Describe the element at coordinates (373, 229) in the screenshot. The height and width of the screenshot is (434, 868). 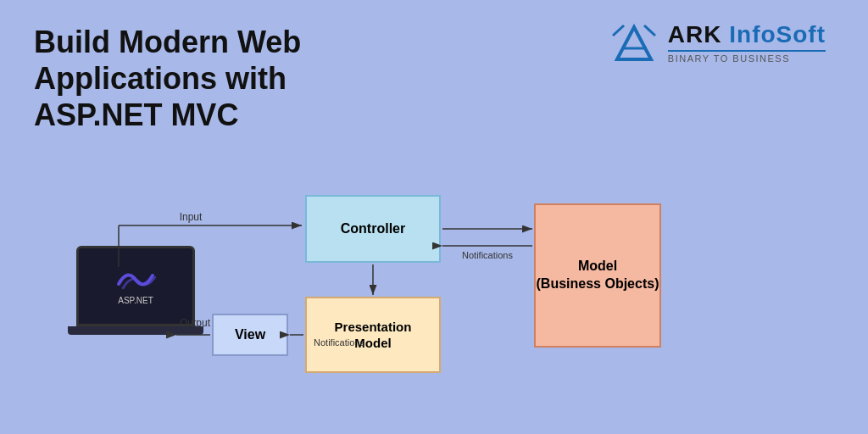
I see `controller-box: Controller` at that location.